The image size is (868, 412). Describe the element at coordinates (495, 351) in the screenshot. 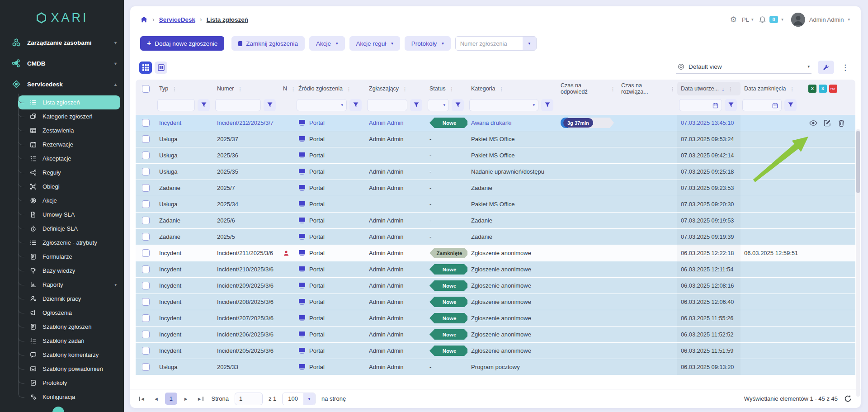

I see `table-row: IncydentIncident/205/2025/3/6PortalAdmin…` at that location.